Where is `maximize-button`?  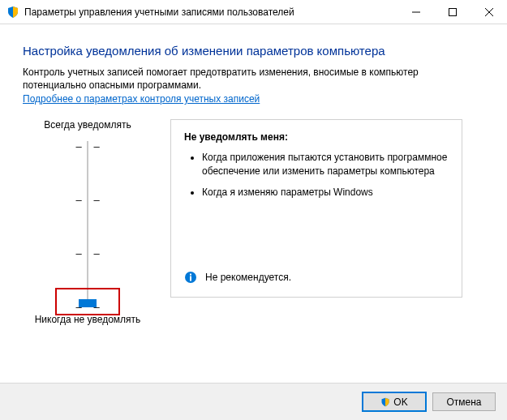 maximize-button is located at coordinates (453, 12).